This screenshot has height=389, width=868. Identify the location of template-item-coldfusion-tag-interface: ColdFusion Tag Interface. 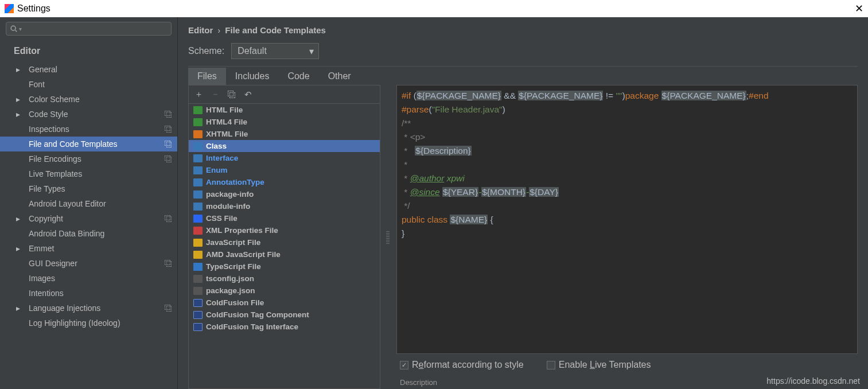
(285, 327).